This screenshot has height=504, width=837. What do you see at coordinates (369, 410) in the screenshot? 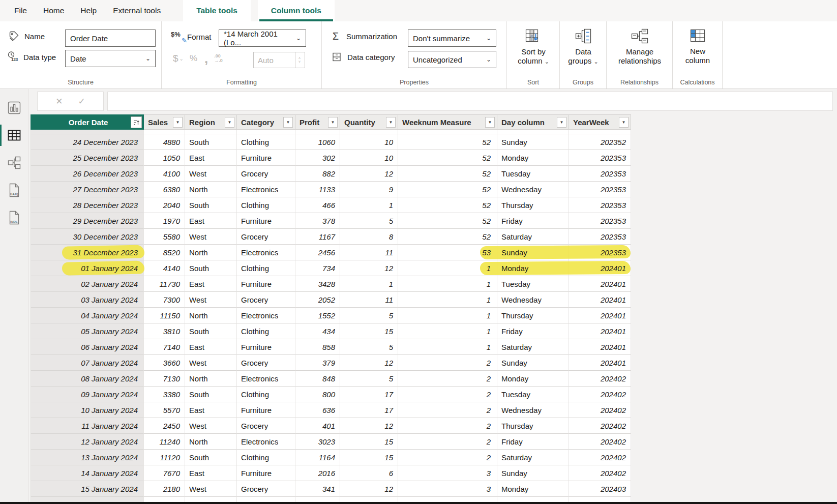
I see `table-cell: 17` at bounding box center [369, 410].